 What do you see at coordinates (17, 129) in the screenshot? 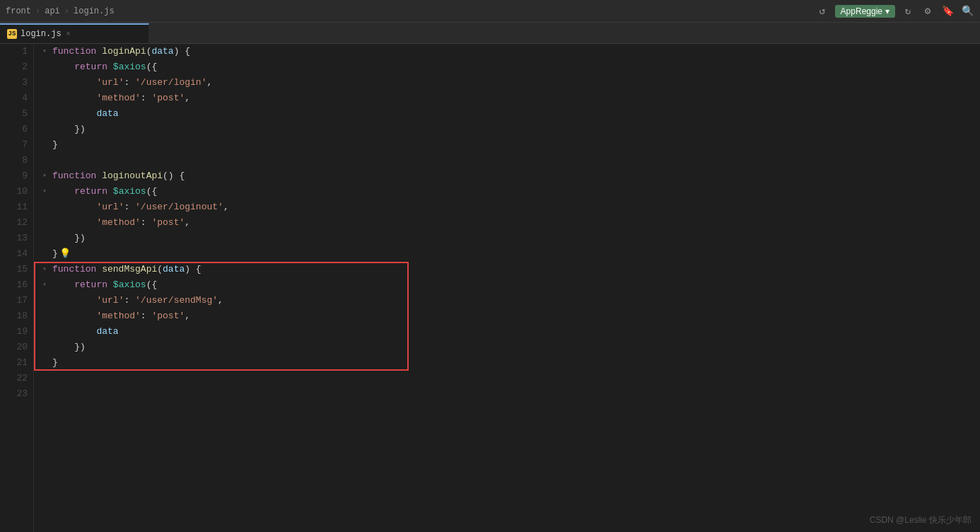
I see `line-number: 6` at bounding box center [17, 129].